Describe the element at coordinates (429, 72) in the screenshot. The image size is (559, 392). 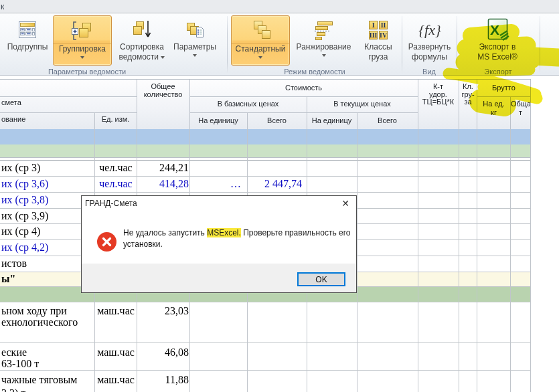
I see `ribbon-group-label-view: Вид` at that location.